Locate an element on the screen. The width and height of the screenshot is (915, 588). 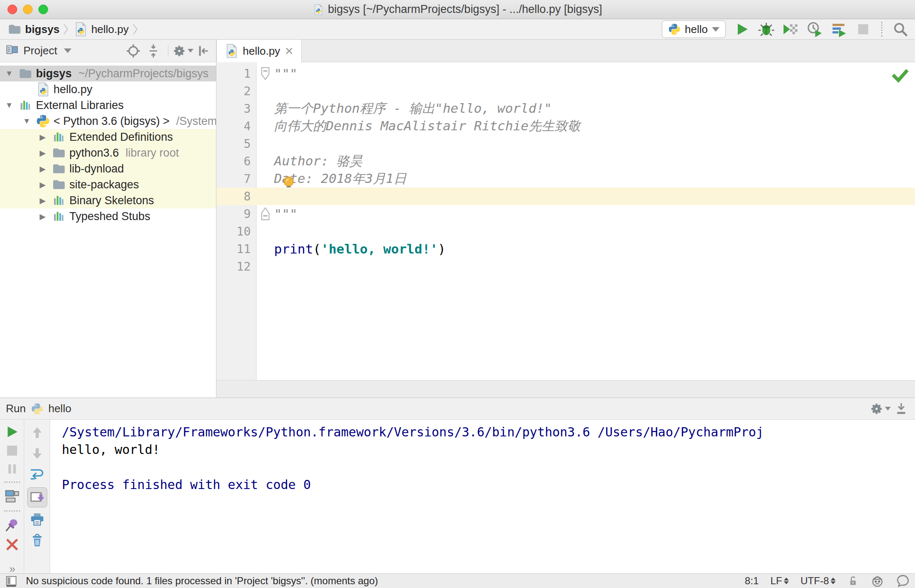
up-stacktrace-button is located at coordinates (37, 433).